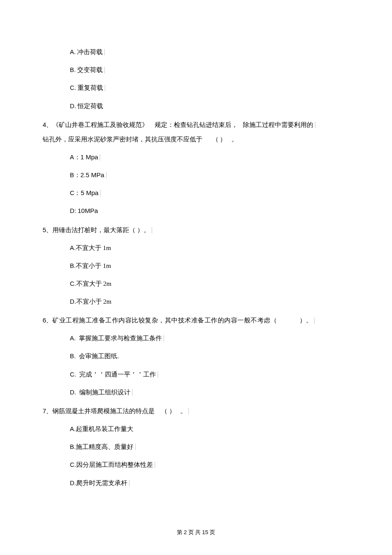 The image size is (392, 555). What do you see at coordinates (90, 88) in the screenshot?
I see `option-text: 重复荷载` at bounding box center [90, 88].